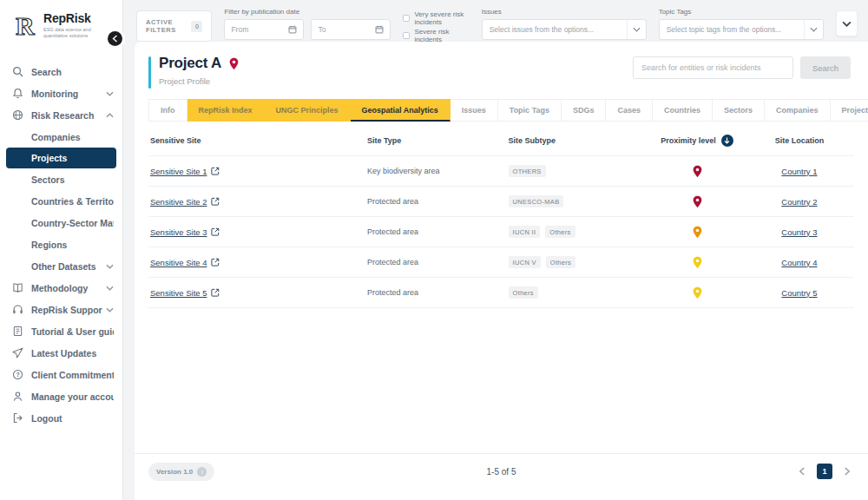  I want to click on sidebar: R RepRisk ESG data science and quantitat…, so click(62, 250).